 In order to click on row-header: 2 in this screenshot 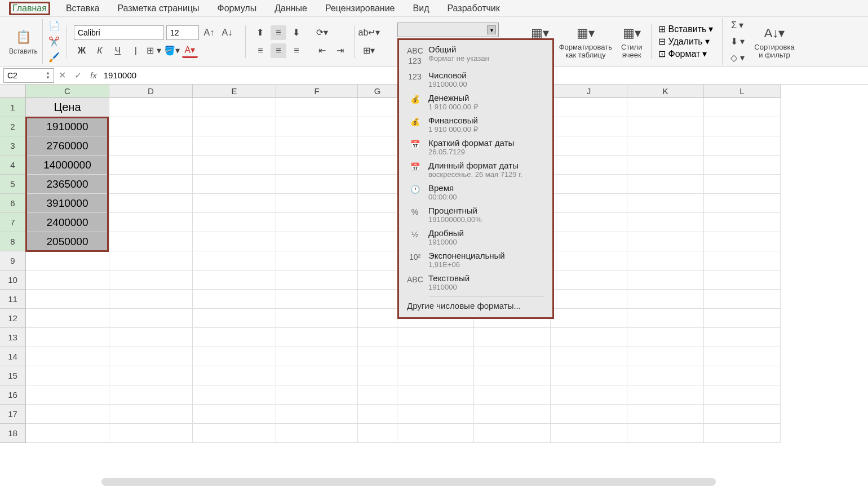, I will do `click(13, 127)`.